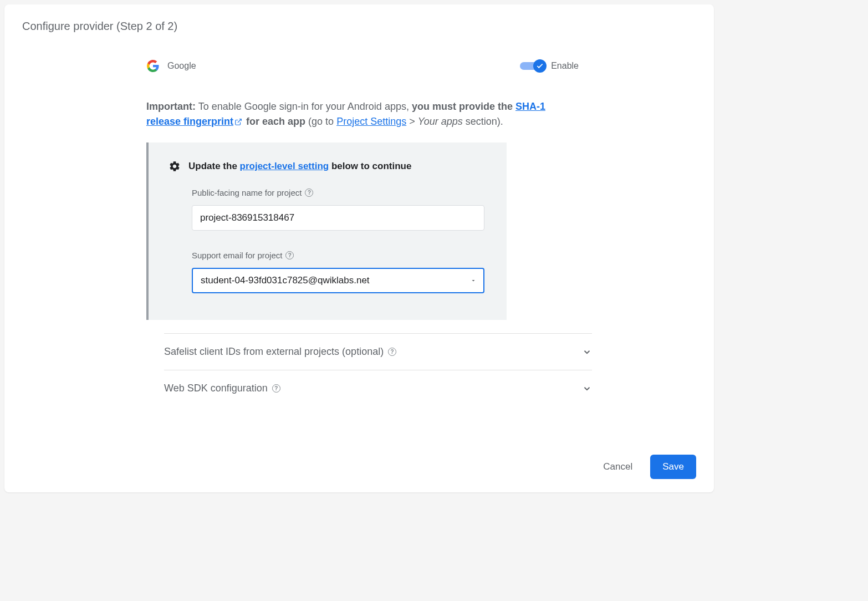 This screenshot has height=601, width=868. Describe the element at coordinates (338, 210) in the screenshot. I see `project-name-field-group: Public-facing name for project ?` at that location.